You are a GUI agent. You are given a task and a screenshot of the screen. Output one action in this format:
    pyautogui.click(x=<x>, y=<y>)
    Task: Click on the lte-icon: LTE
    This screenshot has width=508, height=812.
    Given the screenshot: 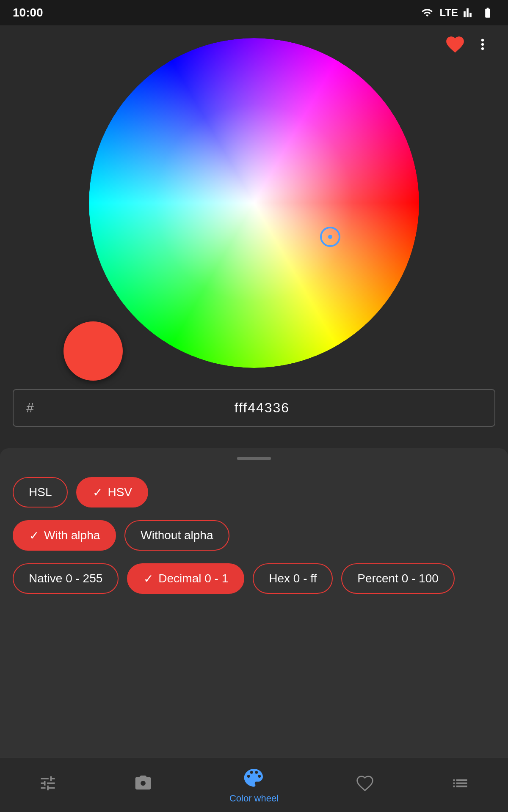 What is the action you would take?
    pyautogui.click(x=449, y=13)
    